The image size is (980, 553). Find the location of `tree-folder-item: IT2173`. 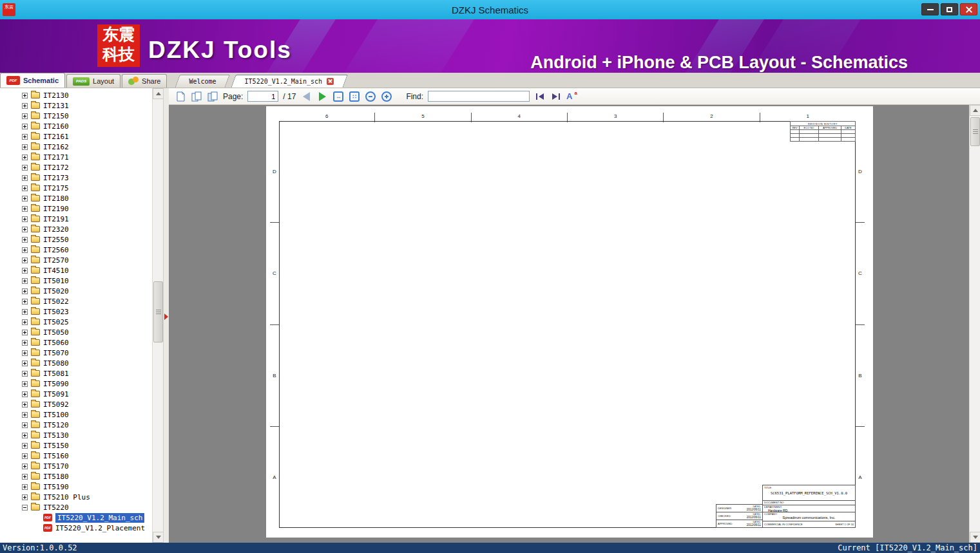

tree-folder-item: IT2173 is located at coordinates (76, 178).